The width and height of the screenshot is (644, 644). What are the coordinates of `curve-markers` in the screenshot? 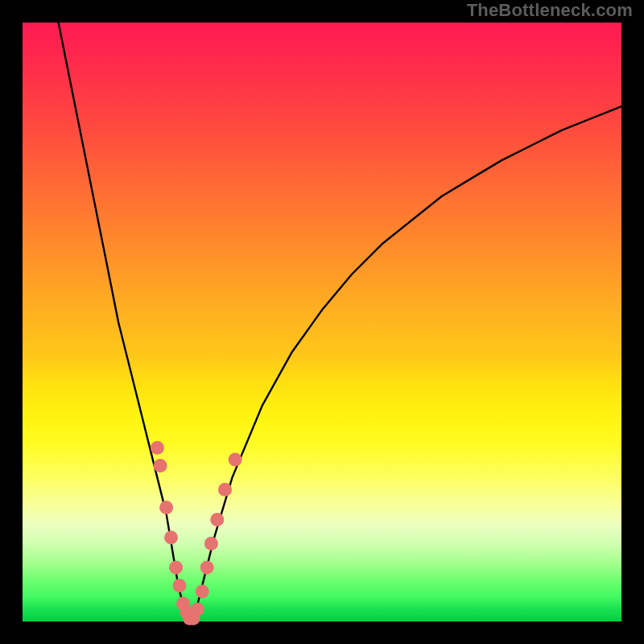 It's located at (196, 533).